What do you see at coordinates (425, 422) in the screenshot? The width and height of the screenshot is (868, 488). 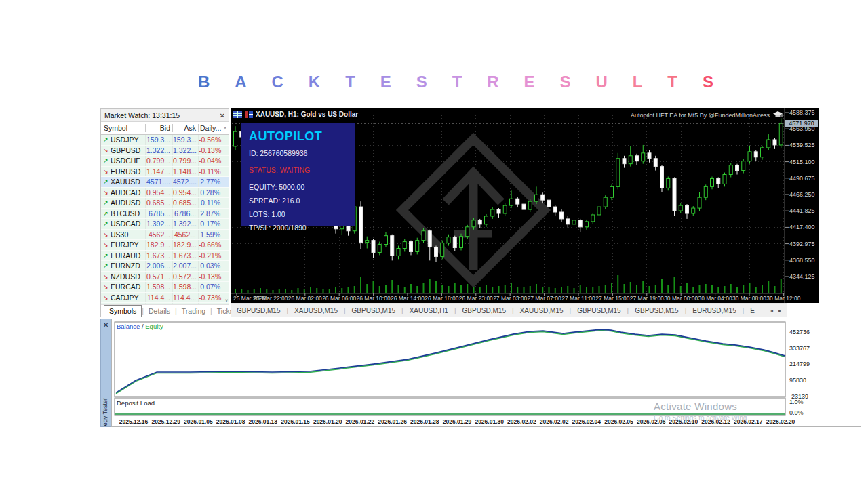 I see `tester-date-label: 2026.01.28` at bounding box center [425, 422].